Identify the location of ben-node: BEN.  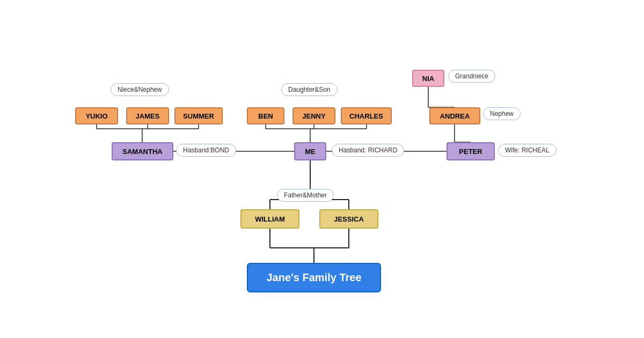
(266, 116).